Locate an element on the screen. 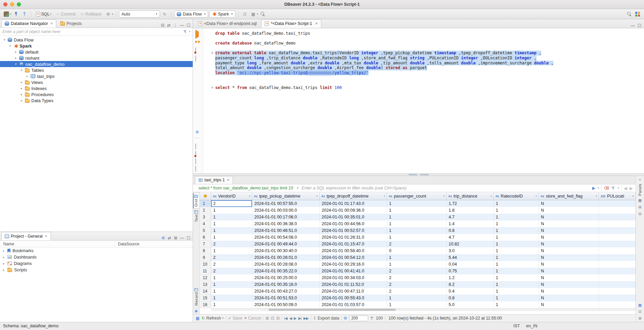  first-row-icon: |◀ is located at coordinates (286, 318).